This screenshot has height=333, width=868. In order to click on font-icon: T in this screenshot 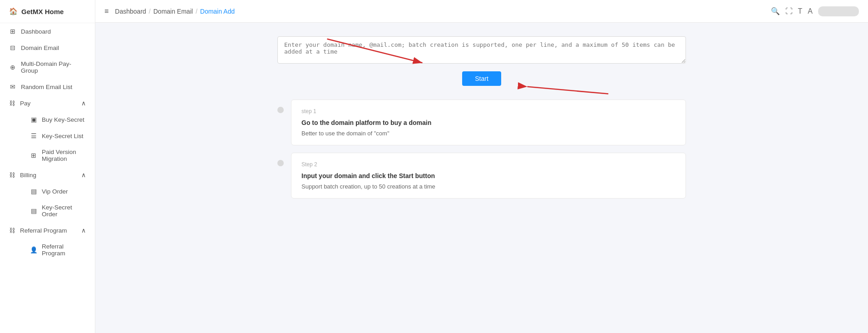, I will do `click(800, 11)`.